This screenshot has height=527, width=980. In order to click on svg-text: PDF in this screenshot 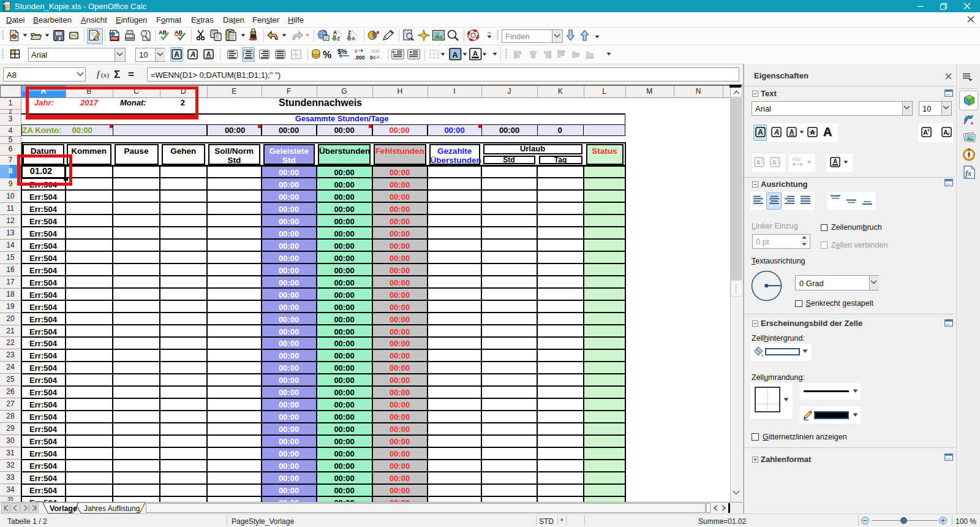, I will do `click(115, 39)`.